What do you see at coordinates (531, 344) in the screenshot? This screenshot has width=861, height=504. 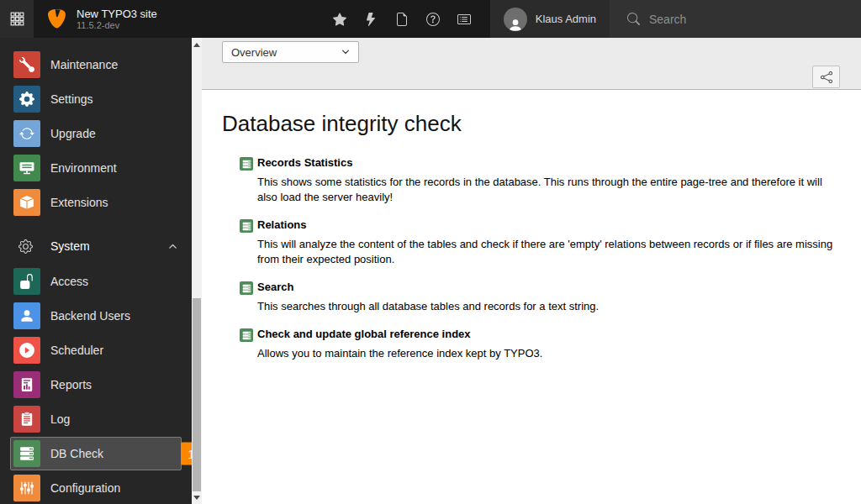 I see `check-item-check-and-update-global-reference-index: Check and update global reference indexA…` at bounding box center [531, 344].